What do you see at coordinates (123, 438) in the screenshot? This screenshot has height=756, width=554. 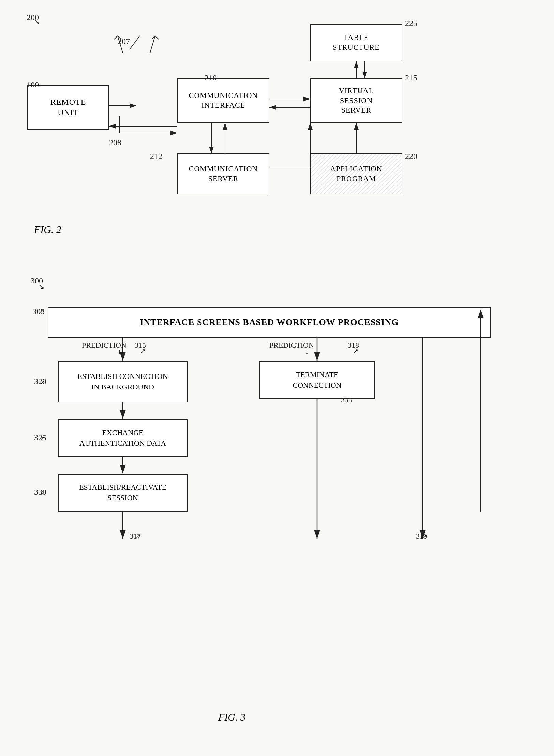 I see `box-325: EXCHANGE AUTHENTICATION DATA` at bounding box center [123, 438].